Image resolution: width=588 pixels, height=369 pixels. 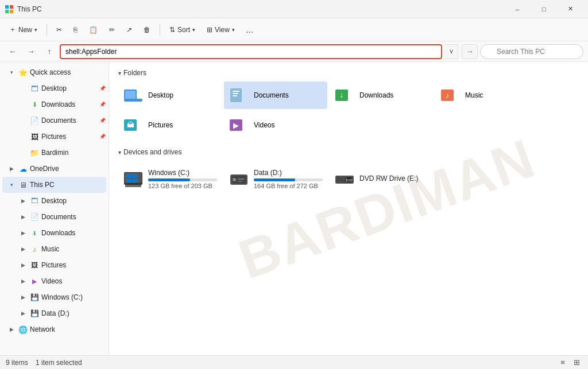 I want to click on folders-section-label: Folders, so click(x=135, y=73).